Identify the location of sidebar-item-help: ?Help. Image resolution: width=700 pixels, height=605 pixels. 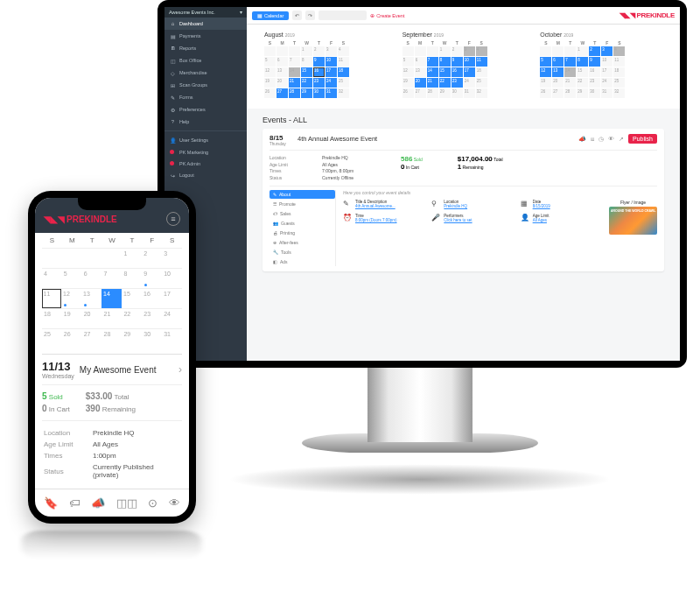
(206, 122).